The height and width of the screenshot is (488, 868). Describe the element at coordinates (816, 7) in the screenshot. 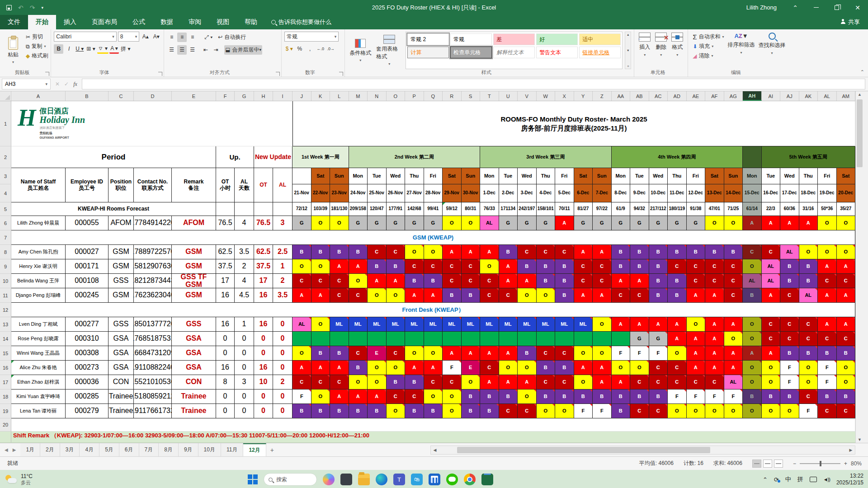

I see `minimize-button` at that location.